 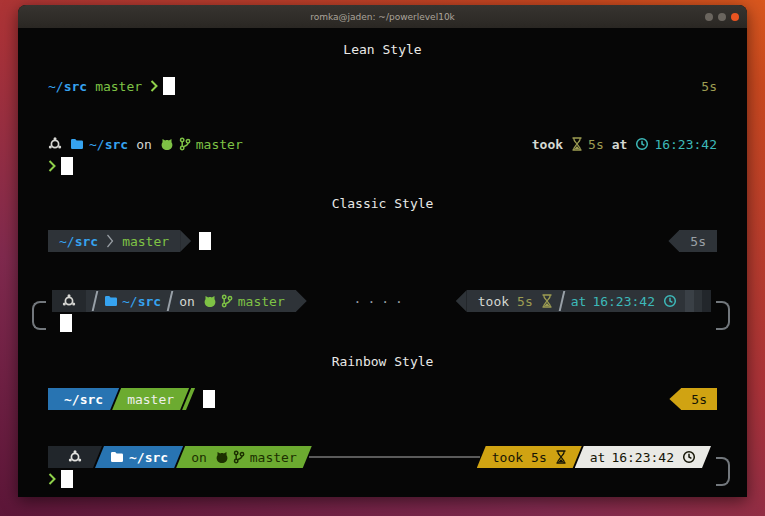 I want to click on rainbow-prompt-2: ~/src on master took 5s, so click(x=382, y=468).